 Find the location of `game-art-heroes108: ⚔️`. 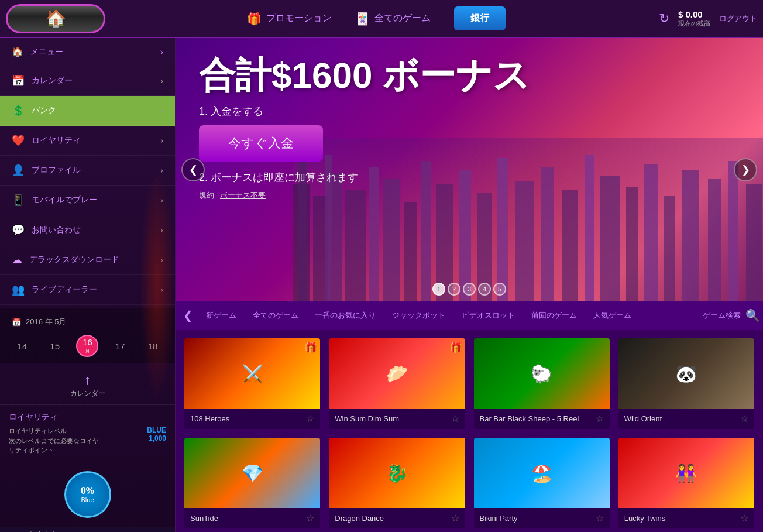

game-art-heroes108: ⚔️ is located at coordinates (252, 373).